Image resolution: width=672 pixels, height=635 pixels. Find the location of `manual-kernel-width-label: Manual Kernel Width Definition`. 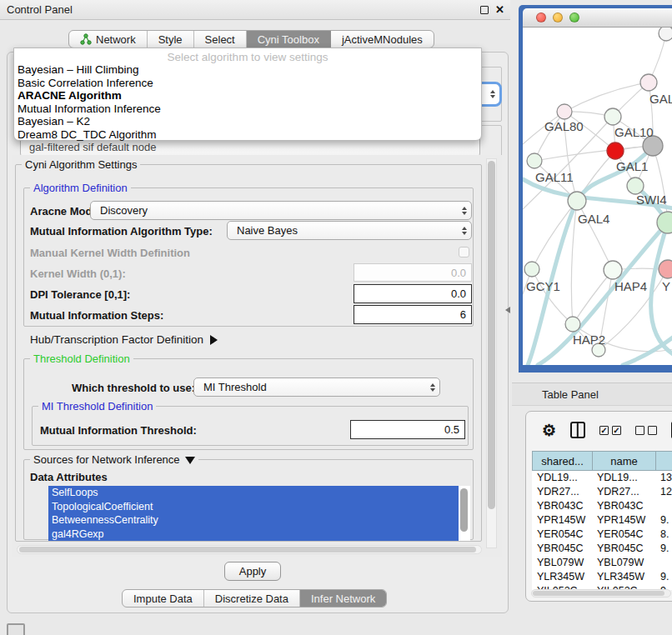

manual-kernel-width-label: Manual Kernel Width Definition is located at coordinates (110, 253).